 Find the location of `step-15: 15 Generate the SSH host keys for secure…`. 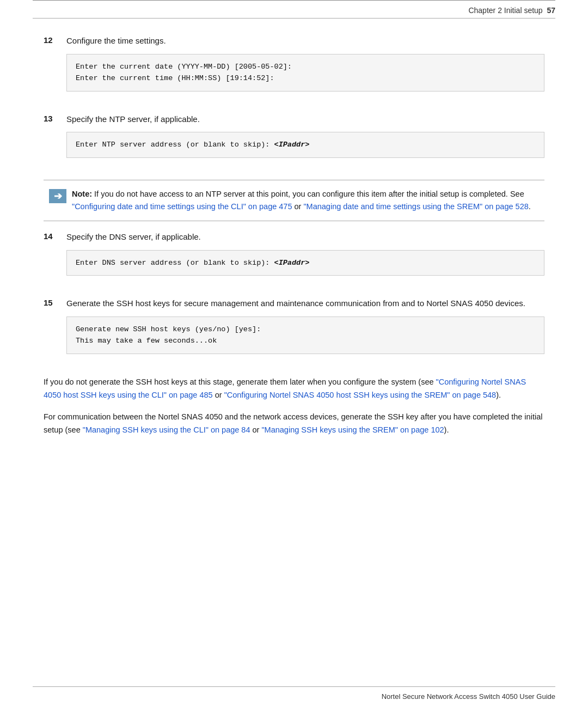

step-15: 15 Generate the SSH host keys for secure… is located at coordinates (294, 330).